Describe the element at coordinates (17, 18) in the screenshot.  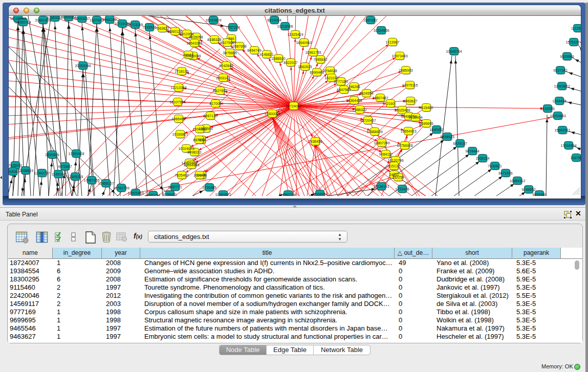
I see `svg-text: 16140543` at that location.